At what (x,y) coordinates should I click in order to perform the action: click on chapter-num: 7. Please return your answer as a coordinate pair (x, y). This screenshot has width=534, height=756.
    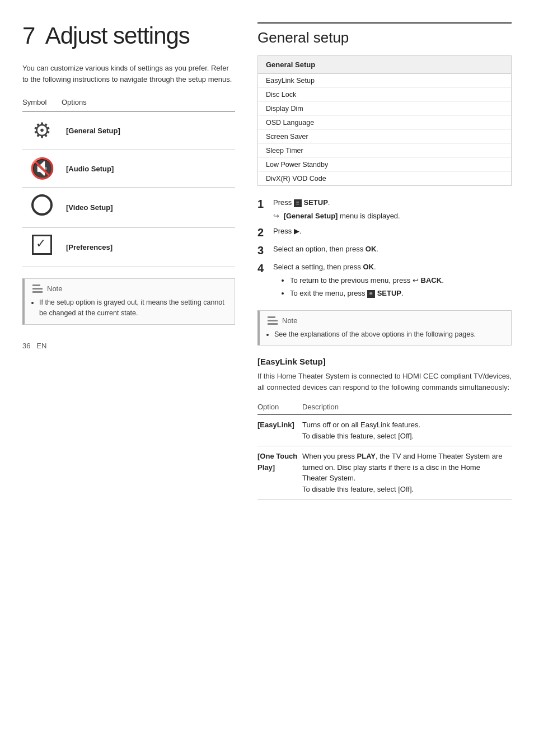
    Looking at the image, I should click on (29, 36).